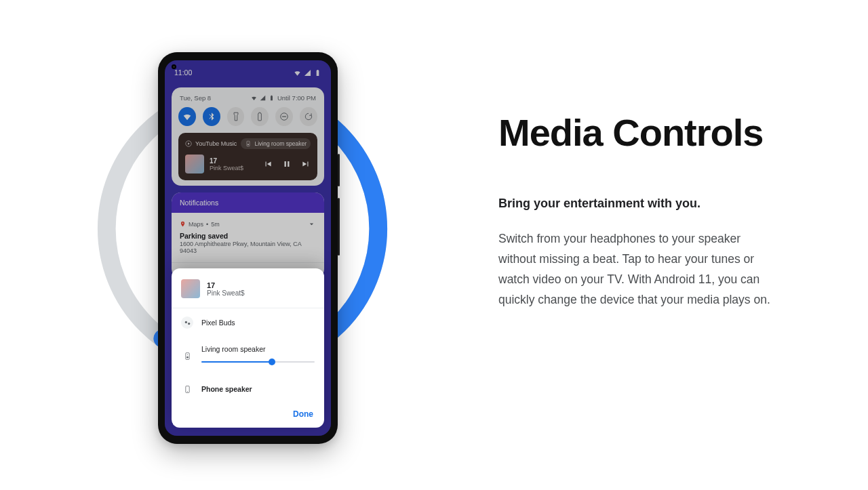 The image size is (868, 490). I want to click on notification-age: 5m, so click(216, 224).